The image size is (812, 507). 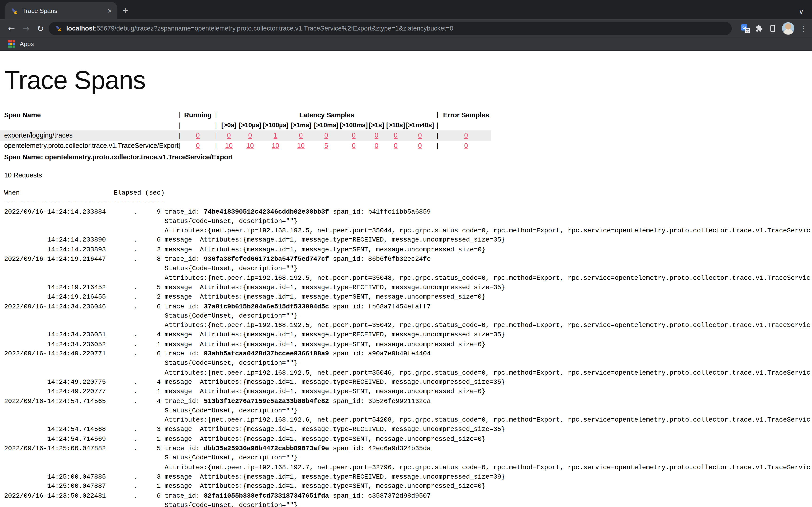 What do you see at coordinates (408, 240) in the screenshot?
I see `log-entry-message-row: 14:24:14.233890 . 6 message Attributes:{…` at bounding box center [408, 240].